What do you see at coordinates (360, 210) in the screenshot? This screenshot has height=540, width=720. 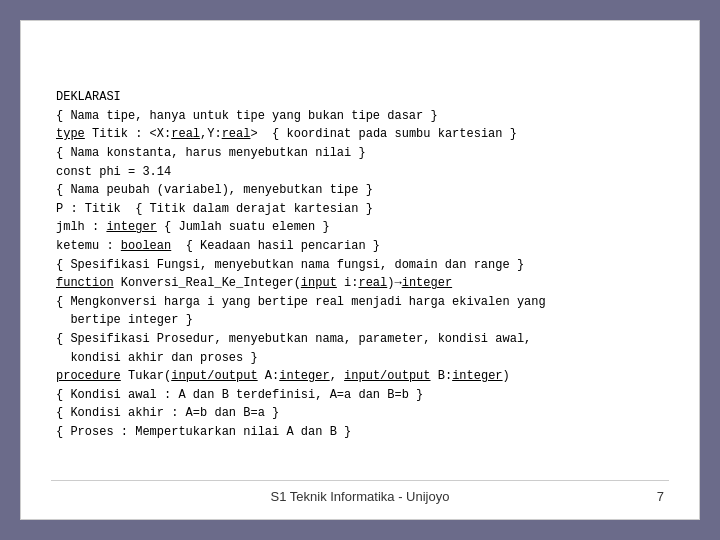 I see `code-line: P : Titik { Titik dalam derajat kartesia…` at bounding box center [360, 210].